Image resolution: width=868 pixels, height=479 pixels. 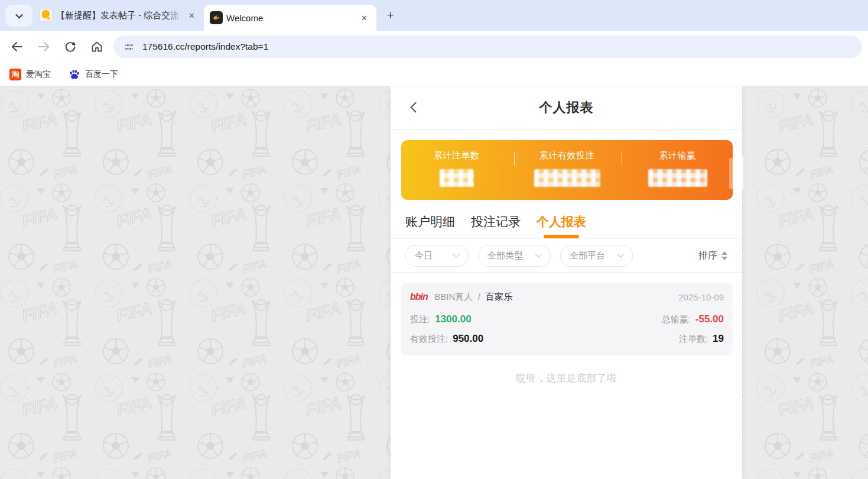 I want to click on forum-favicon-icon, so click(x=46, y=15).